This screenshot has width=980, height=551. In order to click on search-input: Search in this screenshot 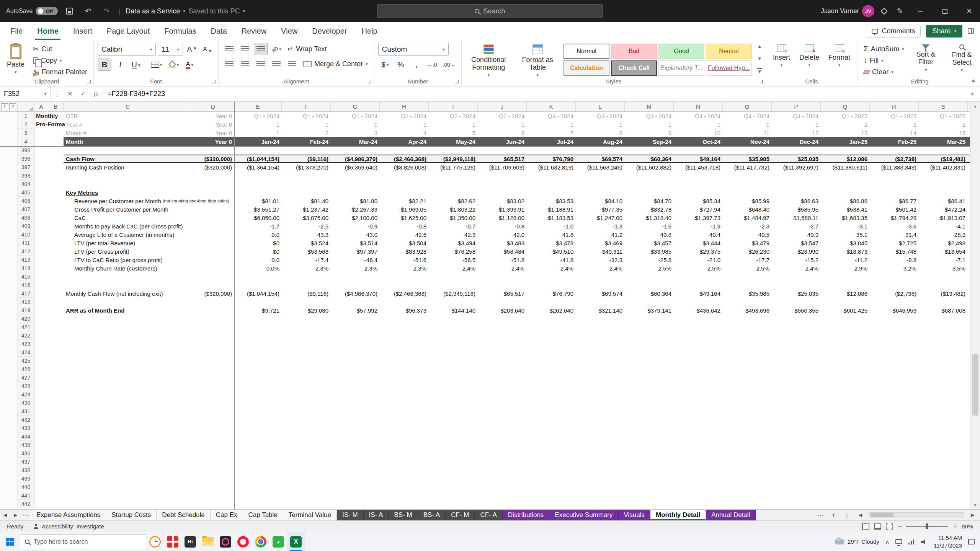, I will do `click(490, 11)`.